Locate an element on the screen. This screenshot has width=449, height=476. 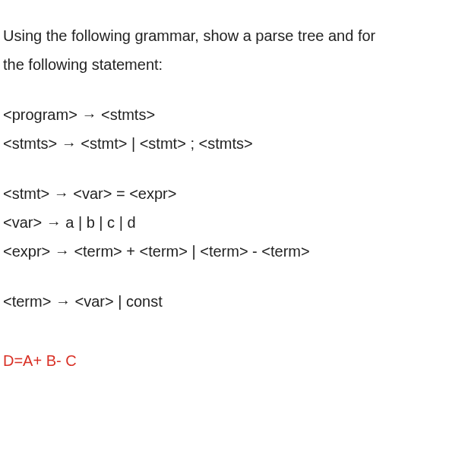
grammar-rule-stmt: <stmt> → <var> = <expr> is located at coordinates (225, 194).